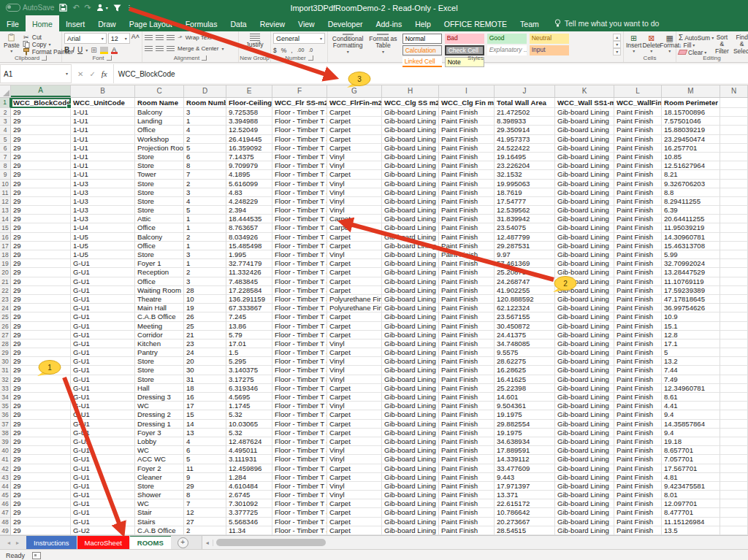  I want to click on cell-n33, so click(734, 388).